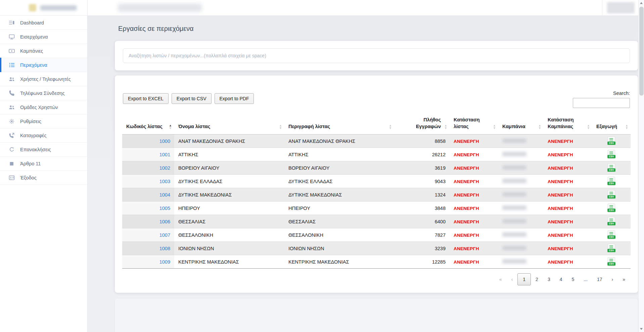  Describe the element at coordinates (229, 195) in the screenshot. I see `list-name-cell: ΔΥΤΙΚΗΣ ΜΑΚΕΔΟΝΙΑΣ` at that location.